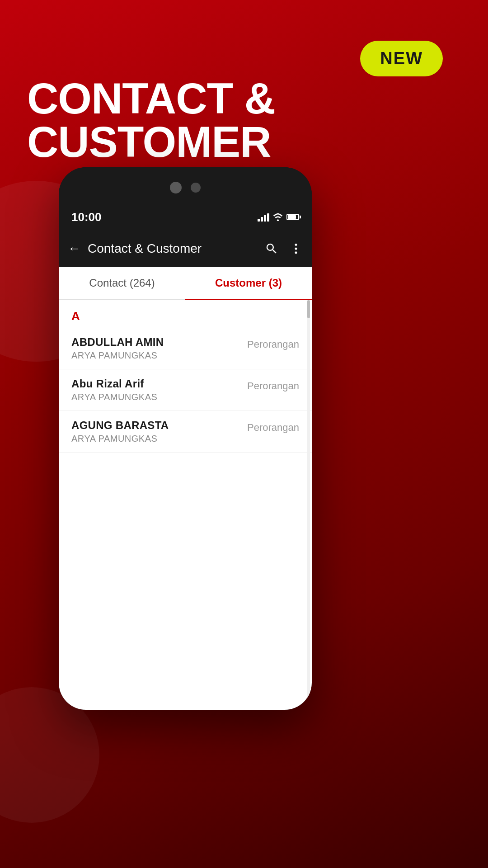  I want to click on tab-customer: Customer (3), so click(249, 283).